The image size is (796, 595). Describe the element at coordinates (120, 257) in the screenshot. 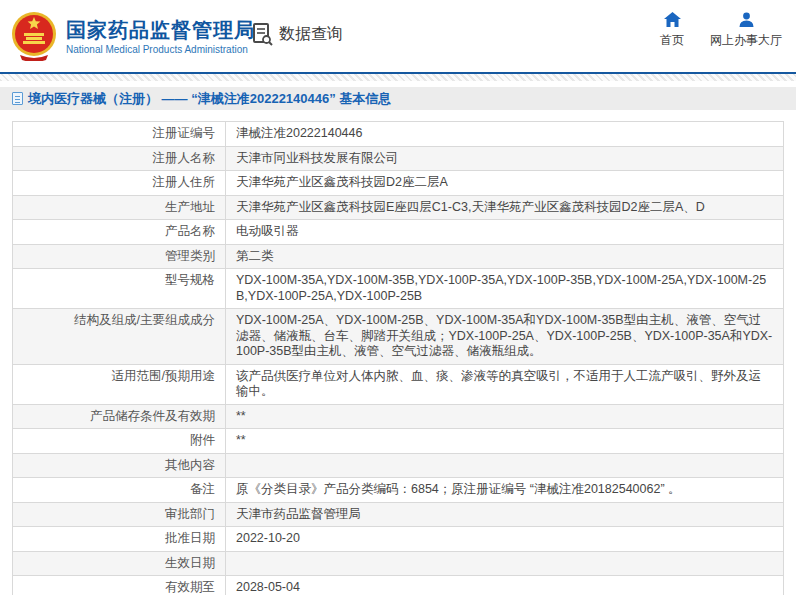

I see `row-label: 管理类别` at that location.